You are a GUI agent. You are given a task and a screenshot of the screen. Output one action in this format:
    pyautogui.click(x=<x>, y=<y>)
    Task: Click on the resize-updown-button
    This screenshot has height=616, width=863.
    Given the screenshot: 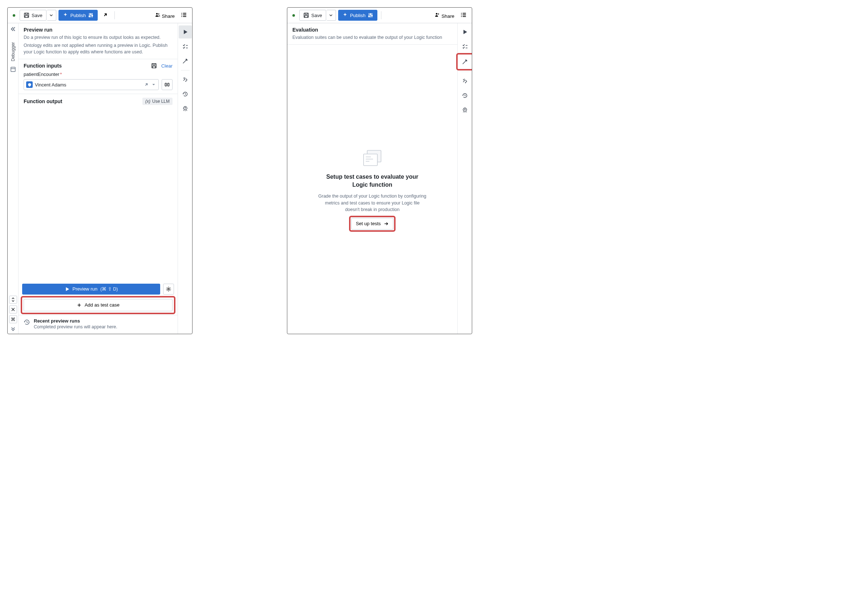 What is the action you would take?
    pyautogui.click(x=13, y=300)
    